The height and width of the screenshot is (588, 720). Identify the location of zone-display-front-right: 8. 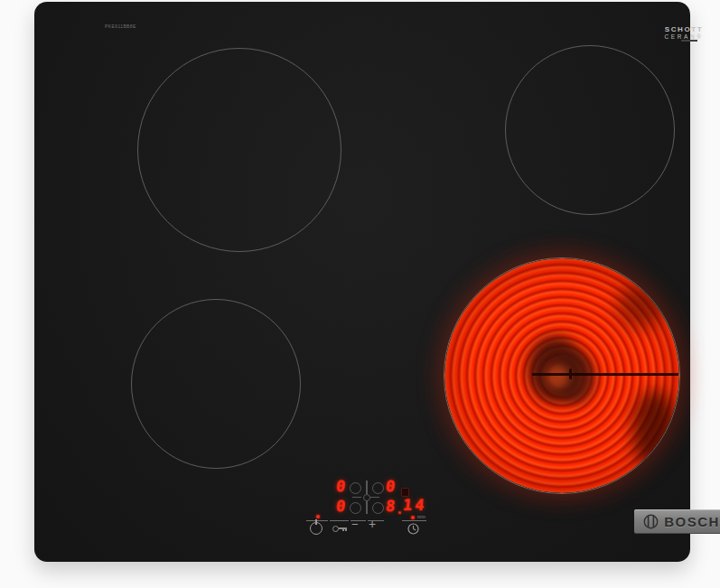
(390, 506).